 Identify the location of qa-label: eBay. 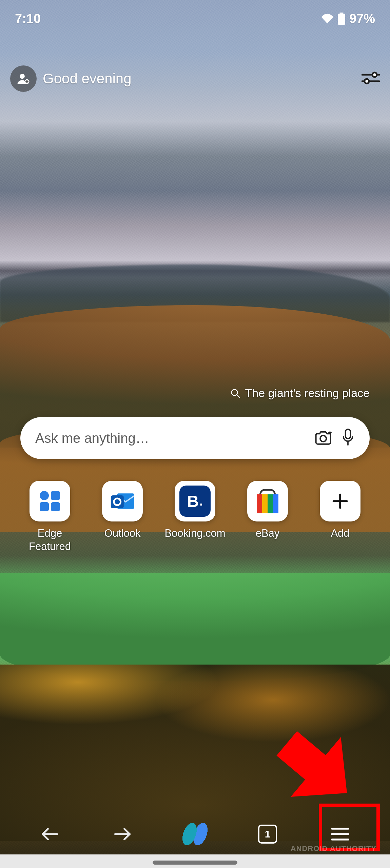
(268, 534).